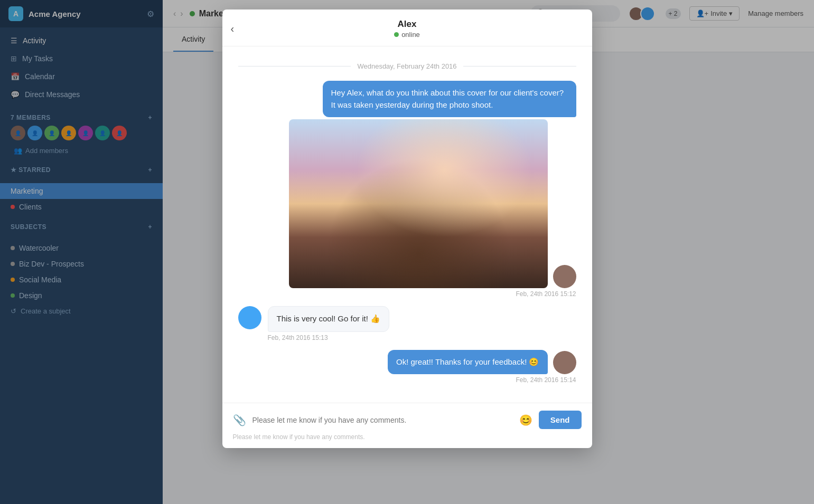 The width and height of the screenshot is (814, 504). What do you see at coordinates (329, 319) in the screenshot?
I see `message-bubble-2: This is very cool! Go for it! 👍` at bounding box center [329, 319].